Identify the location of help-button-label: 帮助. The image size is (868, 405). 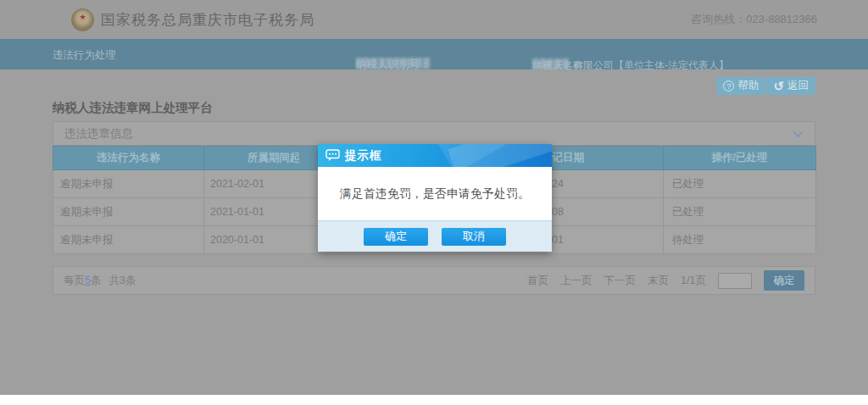
(748, 86).